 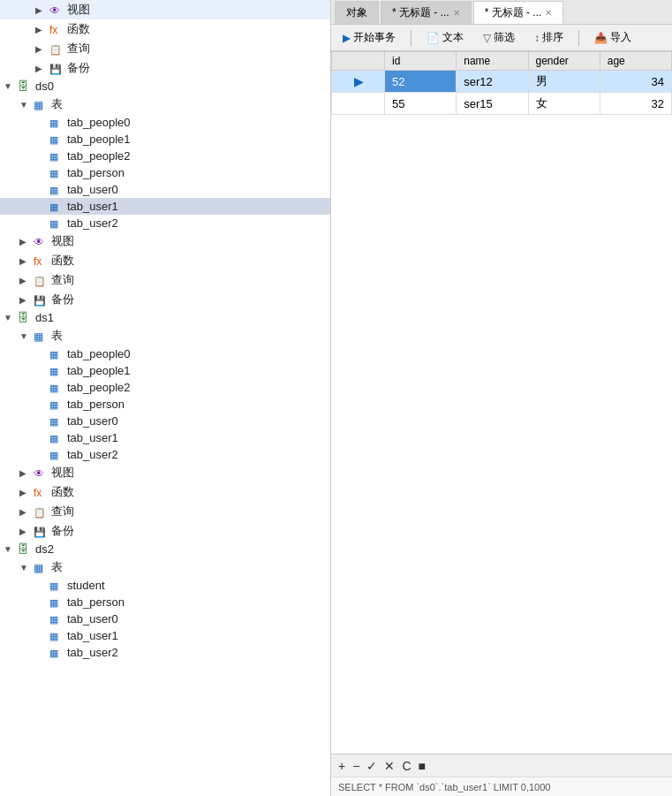 What do you see at coordinates (26, 474) in the screenshot?
I see `tree-arrow-view-ds1: ▶` at bounding box center [26, 474].